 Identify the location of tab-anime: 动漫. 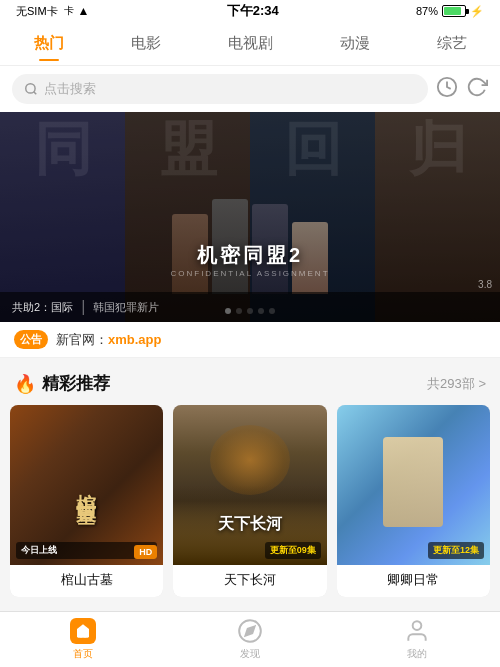
(355, 44).